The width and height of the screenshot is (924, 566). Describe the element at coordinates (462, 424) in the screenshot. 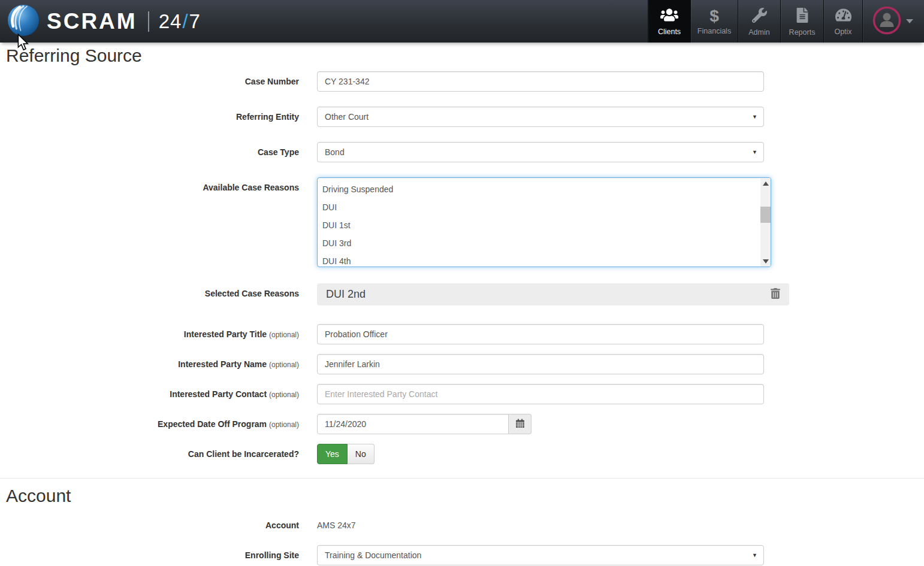

I see `expected-date-row: Expected Date Off Program (optional)` at that location.